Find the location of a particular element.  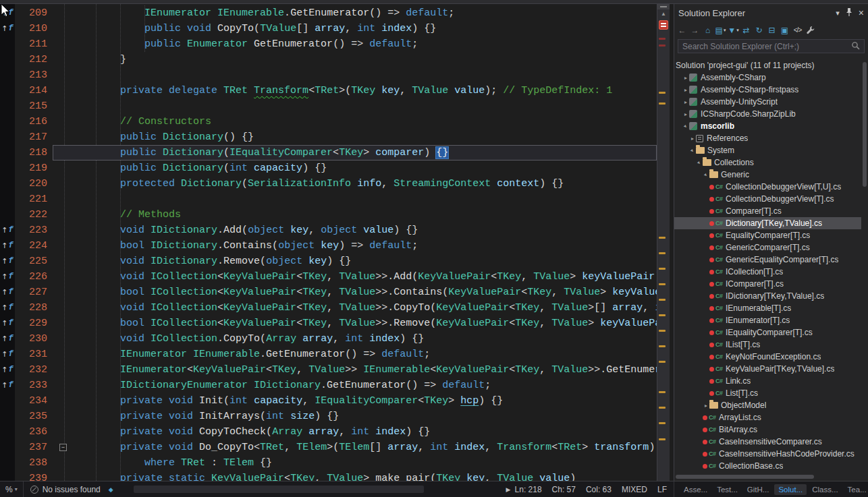

forward-icon: → is located at coordinates (695, 30).